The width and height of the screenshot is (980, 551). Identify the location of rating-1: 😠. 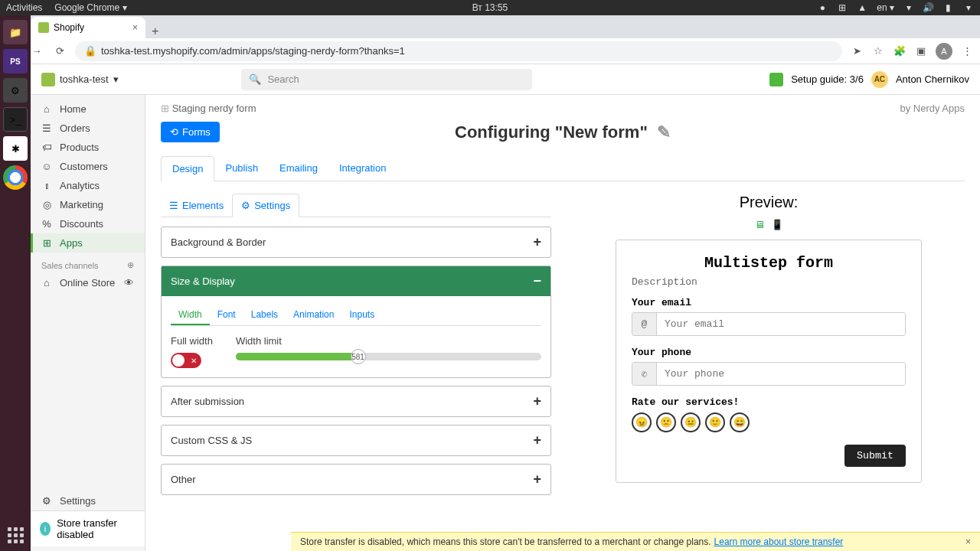
(642, 422).